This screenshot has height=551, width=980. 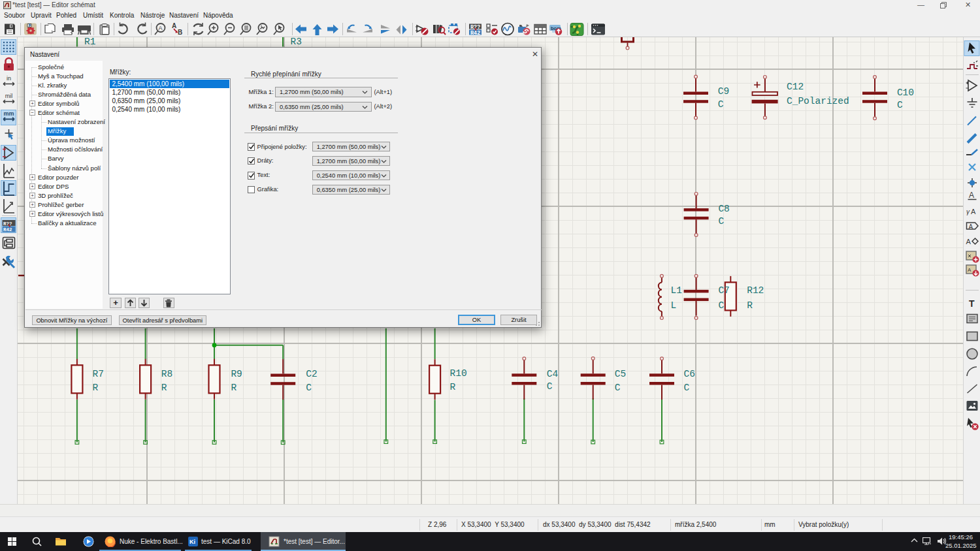 I want to click on svg-text: C6, so click(x=690, y=374).